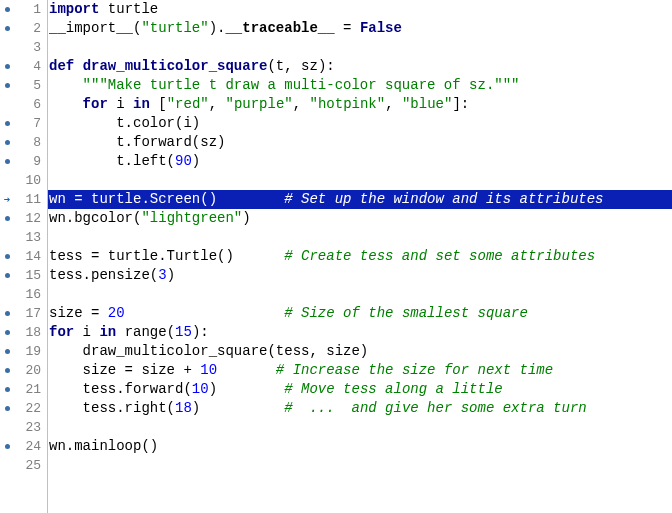 This screenshot has height=513, width=672. Describe the element at coordinates (360, 390) in the screenshot. I see `code-line: tess.forward(10) # Move tess along a lit…` at that location.